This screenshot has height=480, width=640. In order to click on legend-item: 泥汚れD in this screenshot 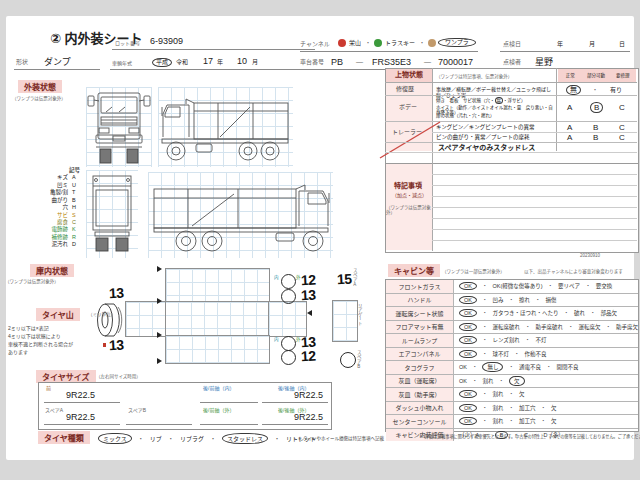, I will do `click(48, 244)`.